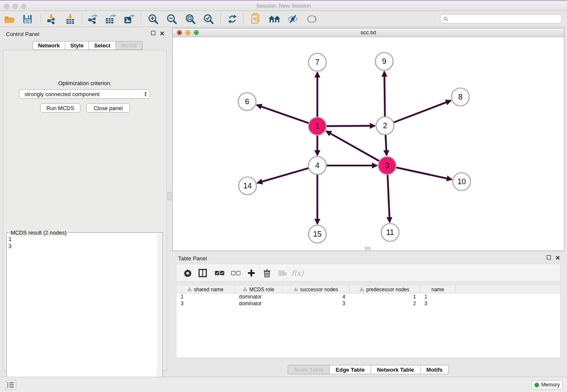  What do you see at coordinates (85, 94) in the screenshot?
I see `optimization-criterion-select: strongly connected component ▲▼` at bounding box center [85, 94].